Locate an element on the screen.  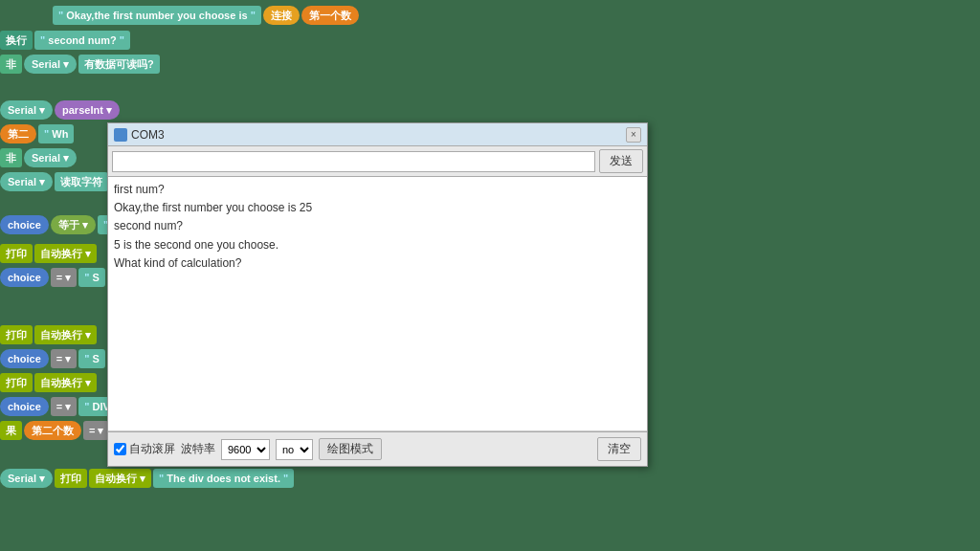
baud-rate-select: 9600 is located at coordinates (245, 450).